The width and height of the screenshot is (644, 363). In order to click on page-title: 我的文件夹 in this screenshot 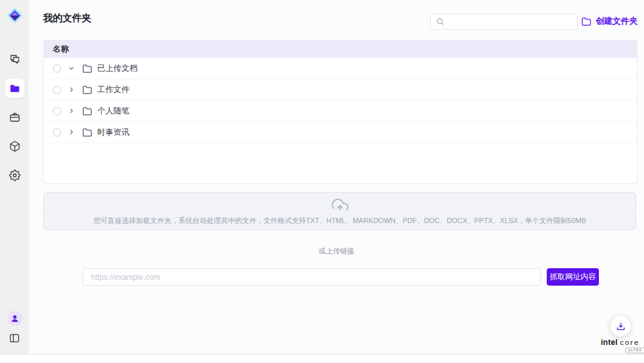, I will do `click(67, 18)`.